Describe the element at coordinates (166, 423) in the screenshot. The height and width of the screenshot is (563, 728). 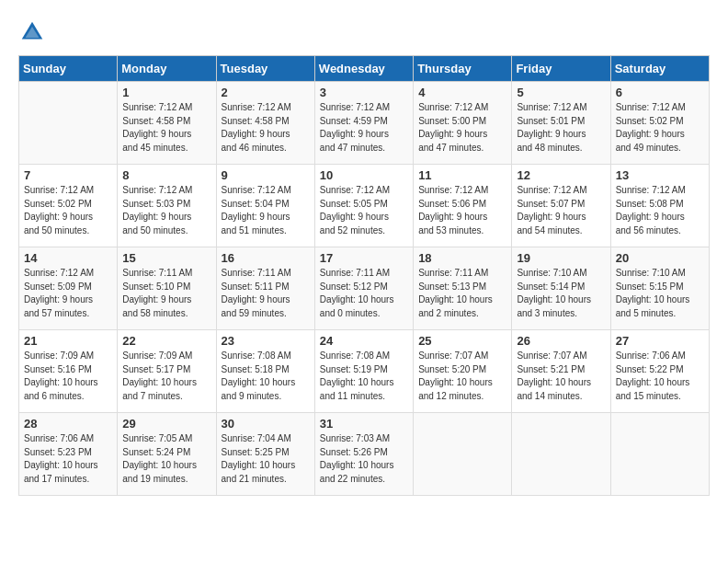
I see `day-number: 29` at that location.